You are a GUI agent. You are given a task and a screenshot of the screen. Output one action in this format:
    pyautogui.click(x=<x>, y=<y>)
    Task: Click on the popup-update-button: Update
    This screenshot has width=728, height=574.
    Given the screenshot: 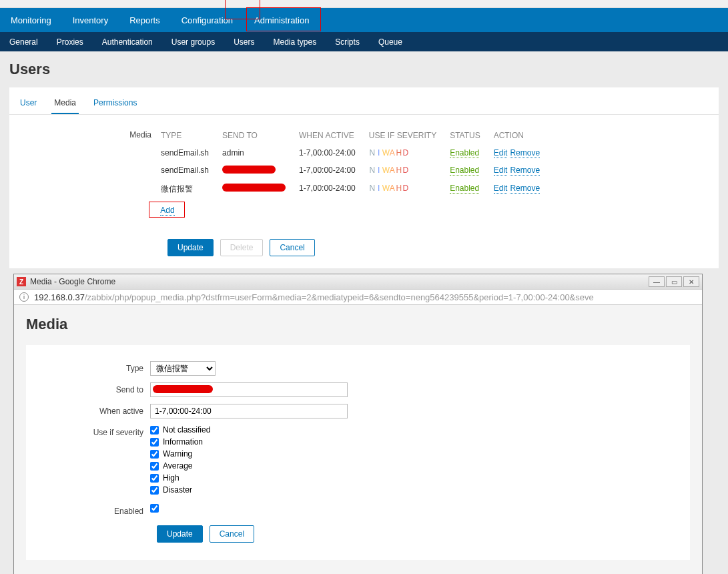 What is the action you would take?
    pyautogui.click(x=180, y=534)
    